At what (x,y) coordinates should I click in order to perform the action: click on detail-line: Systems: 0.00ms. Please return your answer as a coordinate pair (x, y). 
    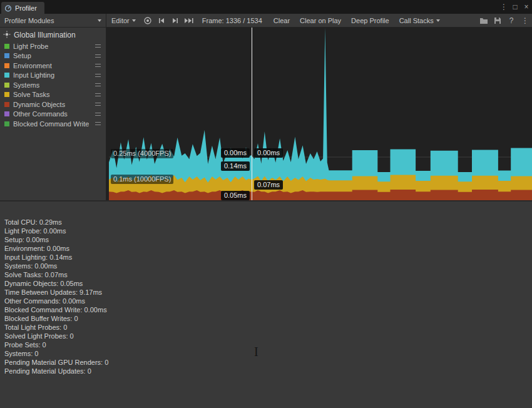
    Looking at the image, I should click on (268, 266).